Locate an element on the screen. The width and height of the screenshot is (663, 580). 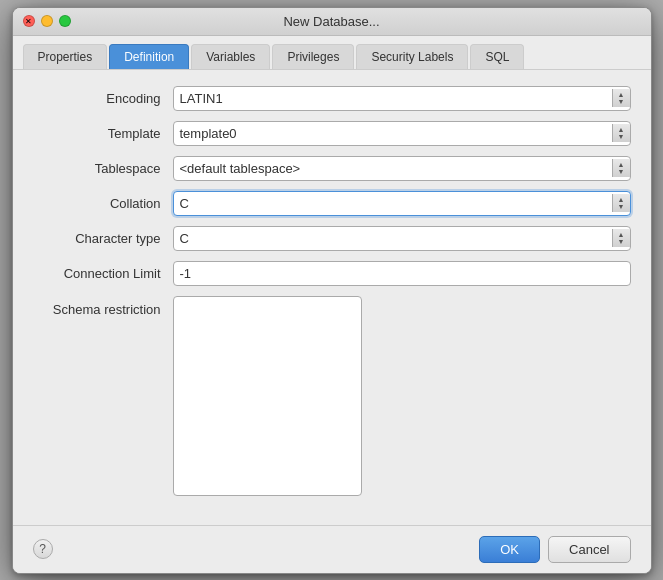
tab-variables: Variables is located at coordinates (230, 56).